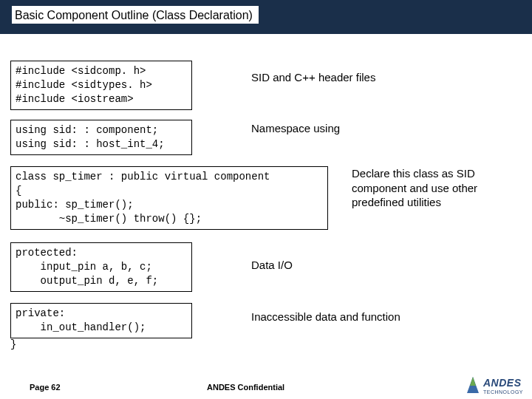 This screenshot has width=532, height=399. I want to click on footer-page: Page 62, so click(45, 387).